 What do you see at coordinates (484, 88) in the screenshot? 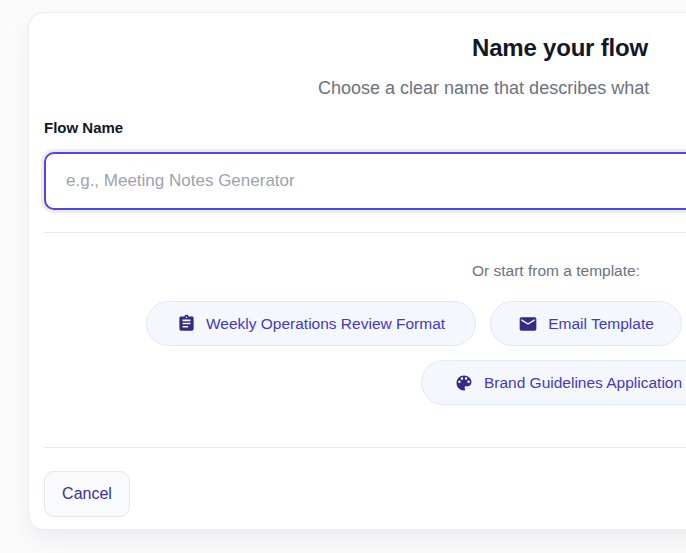
I see `dialog-subtitle: Choose a clear name that describes what` at bounding box center [484, 88].